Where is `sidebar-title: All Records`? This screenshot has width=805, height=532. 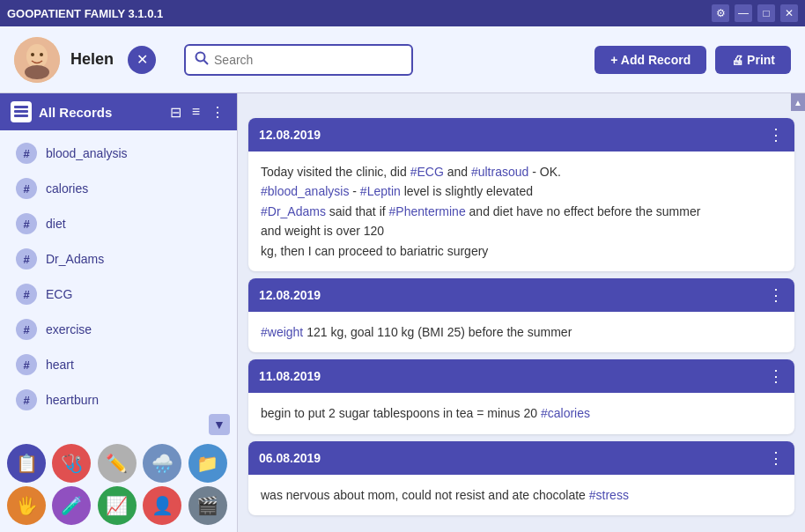 sidebar-title: All Records is located at coordinates (76, 113).